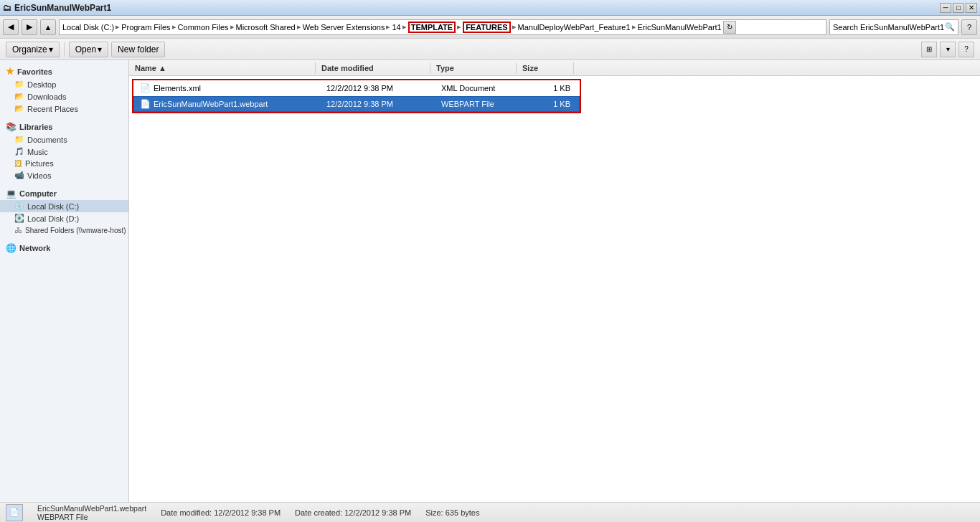 This screenshot has width=980, height=522. What do you see at coordinates (65, 207) in the screenshot?
I see `sidebar-item-local-disk-c: 💿 Local Disk (C:)` at bounding box center [65, 207].